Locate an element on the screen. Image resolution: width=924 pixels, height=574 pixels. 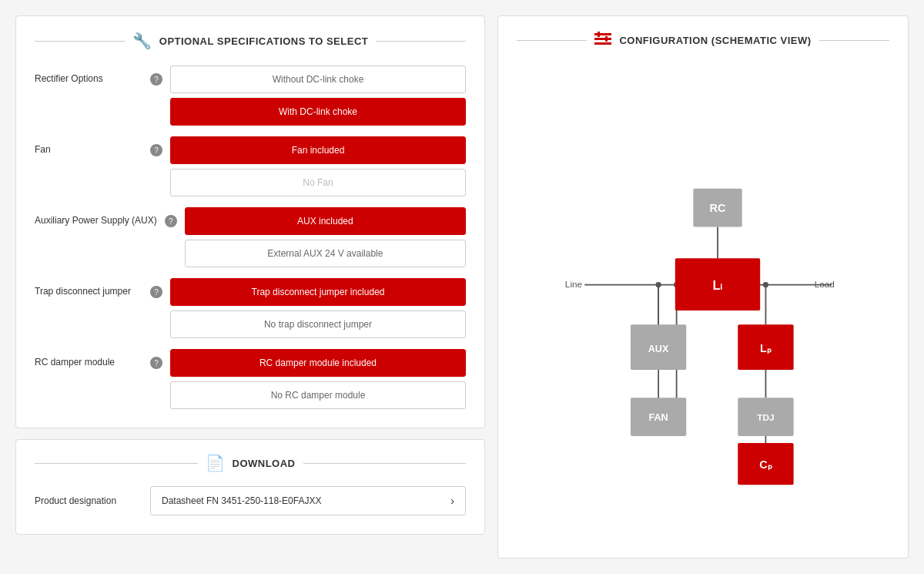
rc-help-icon: ? is located at coordinates (156, 363).